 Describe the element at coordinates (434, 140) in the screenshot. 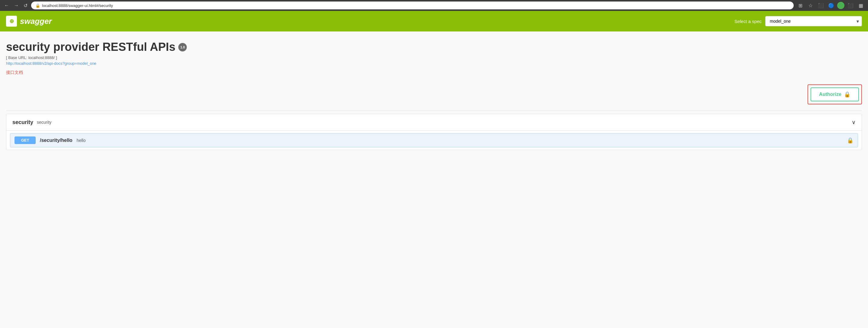

I see `endpoint-row: GET /security/hello hello 🔒` at that location.